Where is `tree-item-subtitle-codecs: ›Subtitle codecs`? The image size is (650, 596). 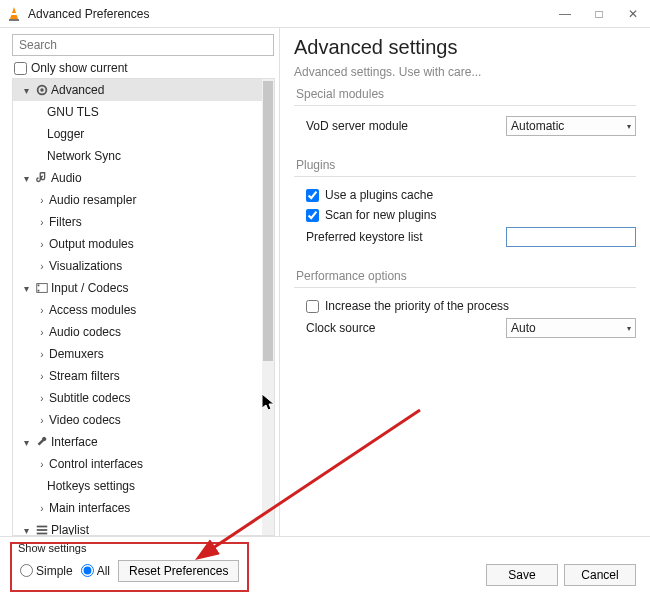
tree-item-subtitle-codecs: ›Subtitle codecs is located at coordinates (138, 398).